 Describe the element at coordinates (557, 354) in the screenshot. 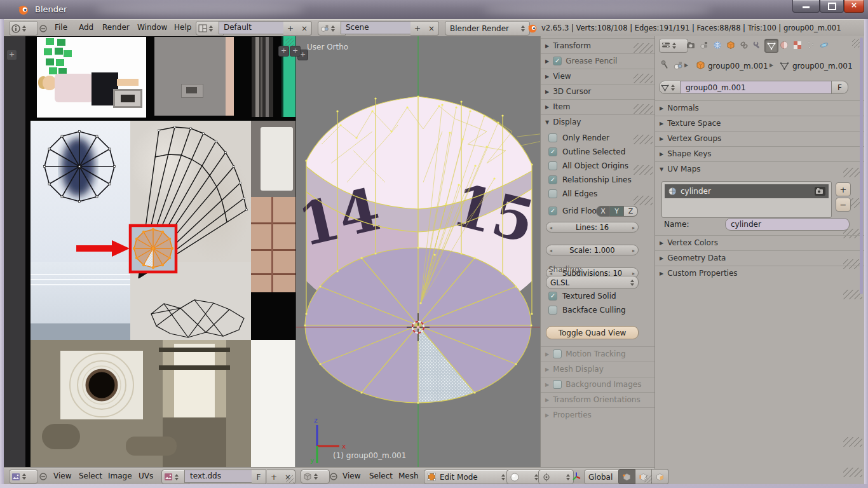

I see `motion-tracking-checkbox` at that location.